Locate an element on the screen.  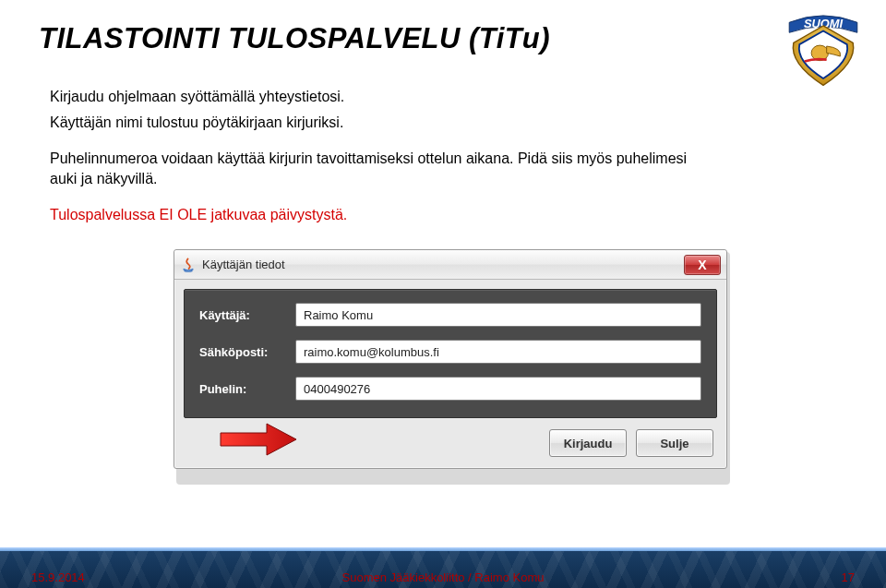
dialog-titlebar: Käyttäjän tiedot X is located at coordinates (450, 265).